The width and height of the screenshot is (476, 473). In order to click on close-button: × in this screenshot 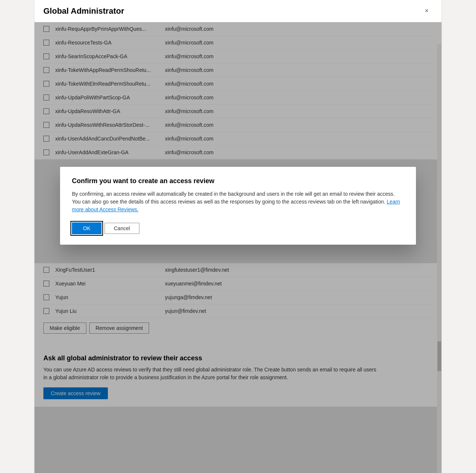, I will do `click(427, 11)`.